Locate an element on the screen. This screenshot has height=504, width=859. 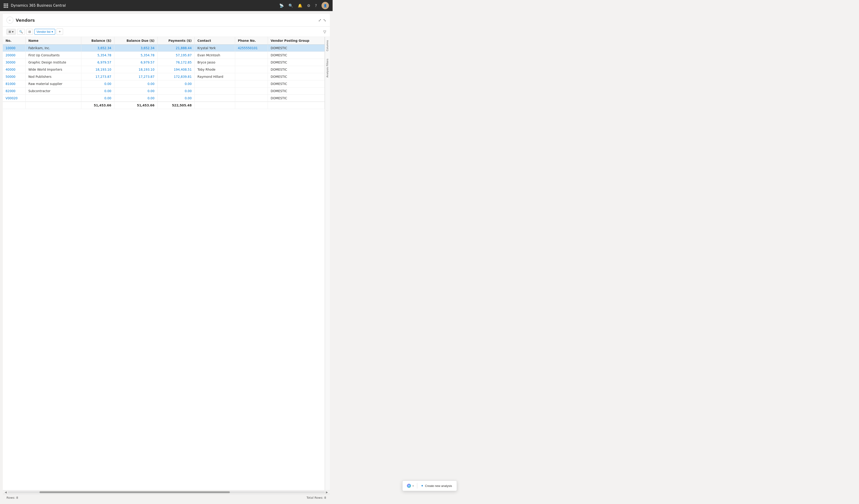
help-icon: ? is located at coordinates (316, 5).